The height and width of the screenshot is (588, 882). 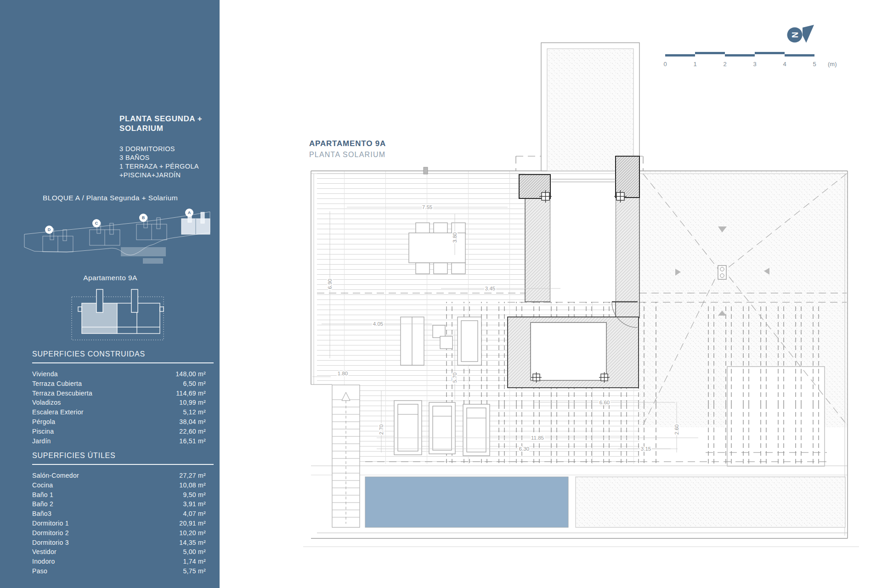 I want to click on dim-label: 3.45, so click(x=490, y=288).